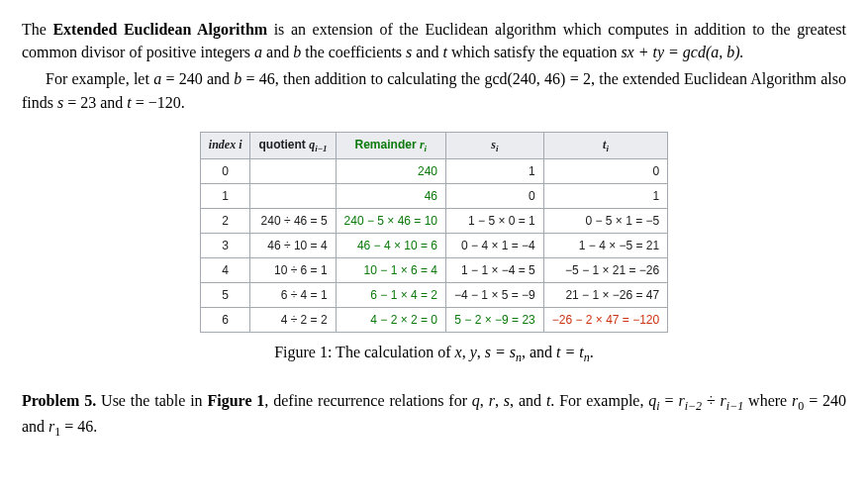 The image size is (868, 499). Describe the element at coordinates (38, 30) in the screenshot. I see `text: The` at that location.